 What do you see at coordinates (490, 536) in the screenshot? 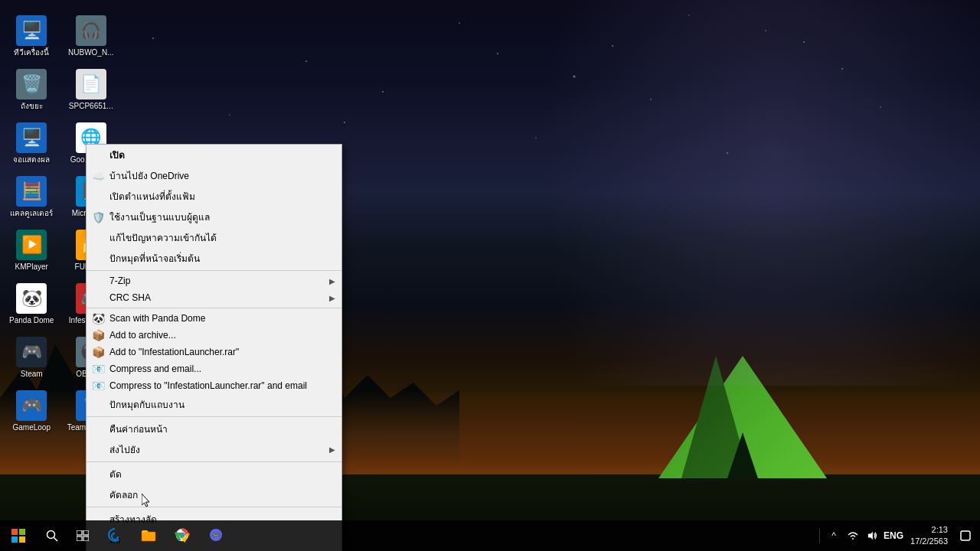
I see `taskbar: 🎮 ^ ENG 2` at bounding box center [490, 536].